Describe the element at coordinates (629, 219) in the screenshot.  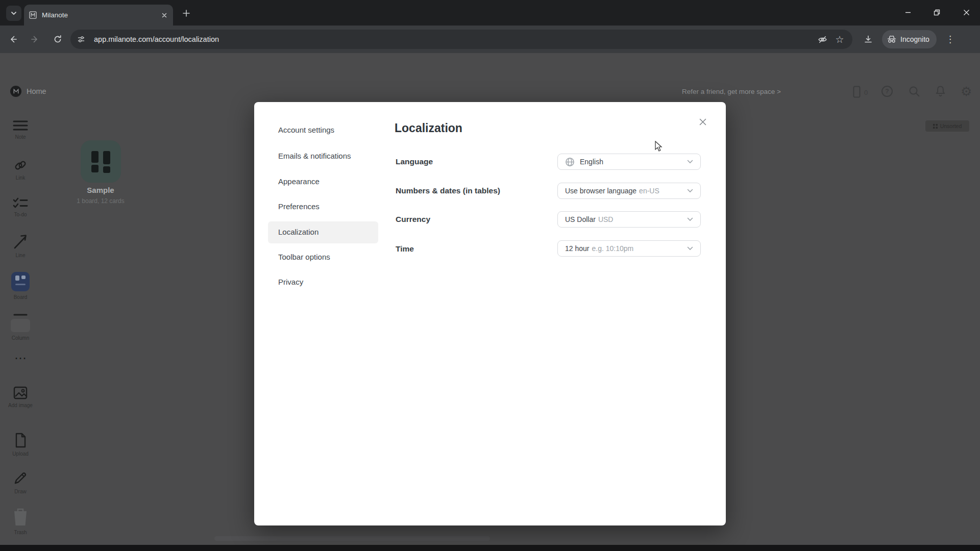
I see `currency-dropdown: US Dollar USD` at that location.